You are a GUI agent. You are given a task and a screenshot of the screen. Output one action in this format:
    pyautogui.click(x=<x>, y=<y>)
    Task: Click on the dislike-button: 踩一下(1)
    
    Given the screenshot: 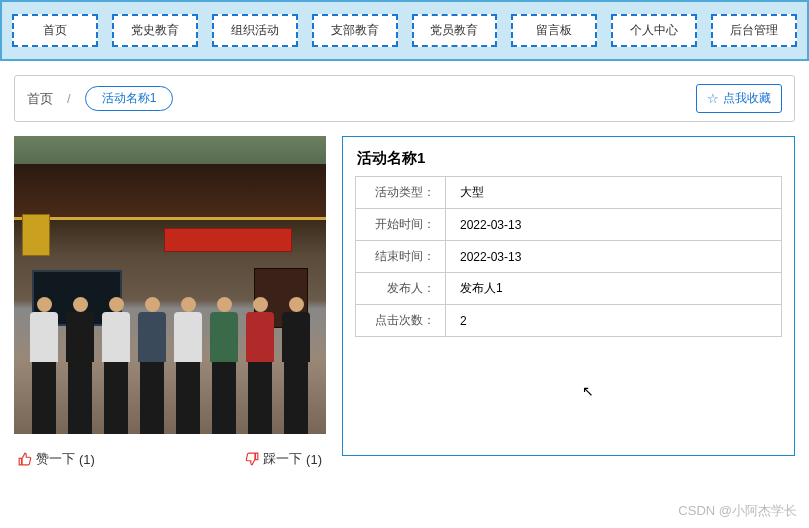 What is the action you would take?
    pyautogui.click(x=284, y=459)
    